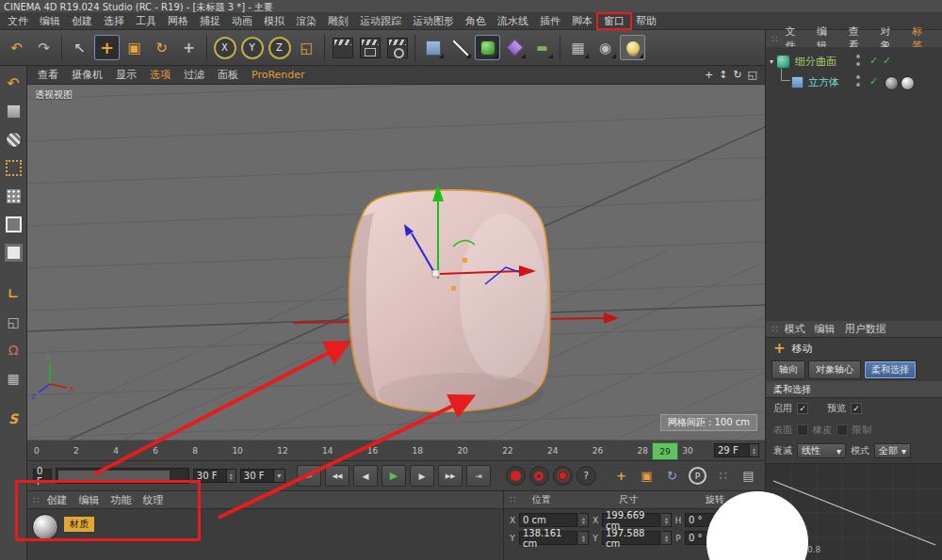  Describe the element at coordinates (396, 450) in the screenshot. I see `timeline-ruler: 0 2 4 6 8 10 12 14 16 18 20 22 24 26 28 …` at that location.